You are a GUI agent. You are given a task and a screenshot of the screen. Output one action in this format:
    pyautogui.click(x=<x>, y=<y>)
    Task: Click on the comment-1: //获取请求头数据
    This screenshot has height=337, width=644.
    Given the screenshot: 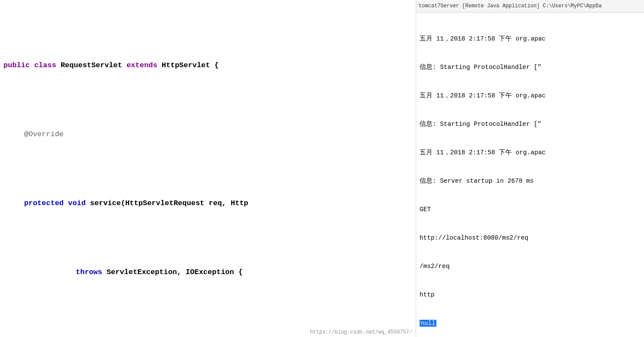 What is the action you would take?
    pyautogui.click(x=85, y=336)
    